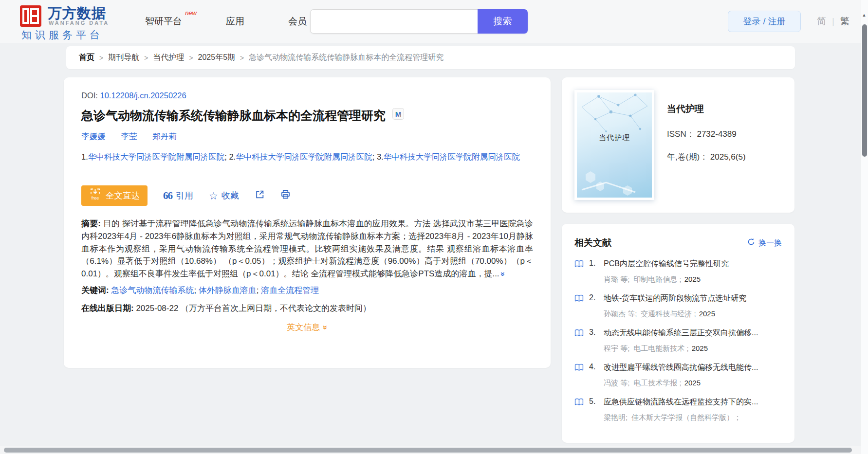 Image resolution: width=868 pixels, height=454 pixels. What do you see at coordinates (693, 418) in the screenshot?
I see `related-item-meta: 梁艳明;佳木斯大学学报（自然科学版）；` at bounding box center [693, 418].